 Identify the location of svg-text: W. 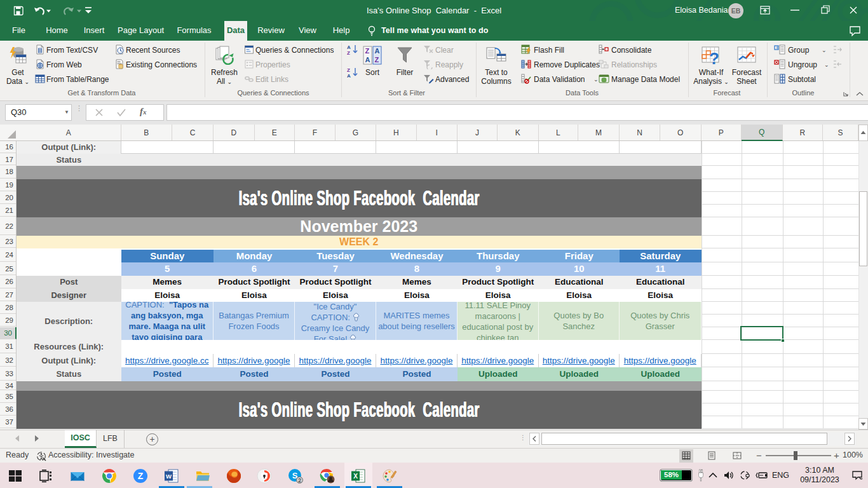
(169, 477).